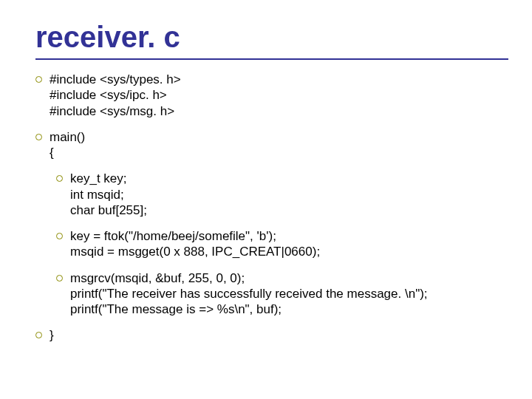 The image size is (532, 399). Describe the element at coordinates (269, 37) in the screenshot. I see `slide-title: receiver. c` at that location.